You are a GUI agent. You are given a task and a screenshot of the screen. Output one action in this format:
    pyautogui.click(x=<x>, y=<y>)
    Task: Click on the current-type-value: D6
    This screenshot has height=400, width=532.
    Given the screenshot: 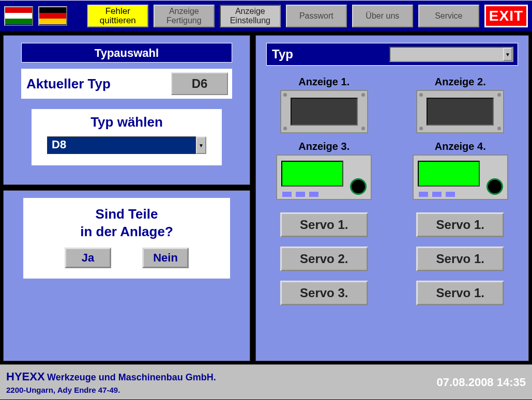 What is the action you would take?
    pyautogui.click(x=200, y=84)
    